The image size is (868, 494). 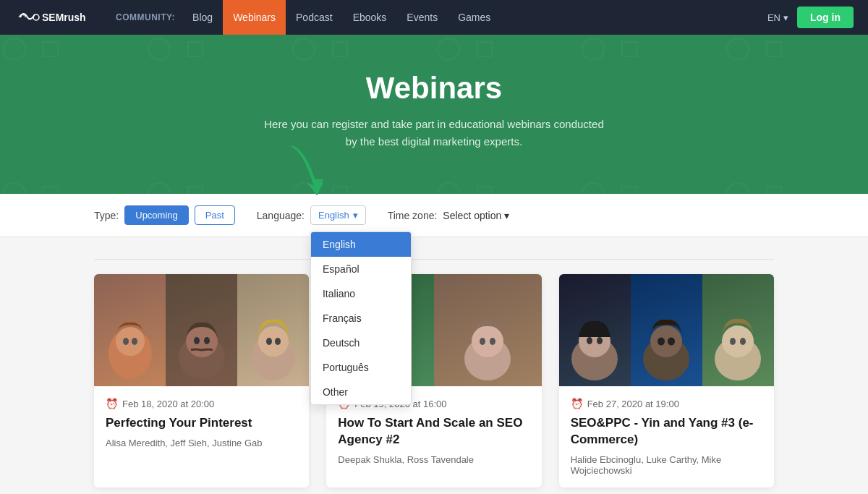 I want to click on logo: SEMrush, so click(x=58, y=17).